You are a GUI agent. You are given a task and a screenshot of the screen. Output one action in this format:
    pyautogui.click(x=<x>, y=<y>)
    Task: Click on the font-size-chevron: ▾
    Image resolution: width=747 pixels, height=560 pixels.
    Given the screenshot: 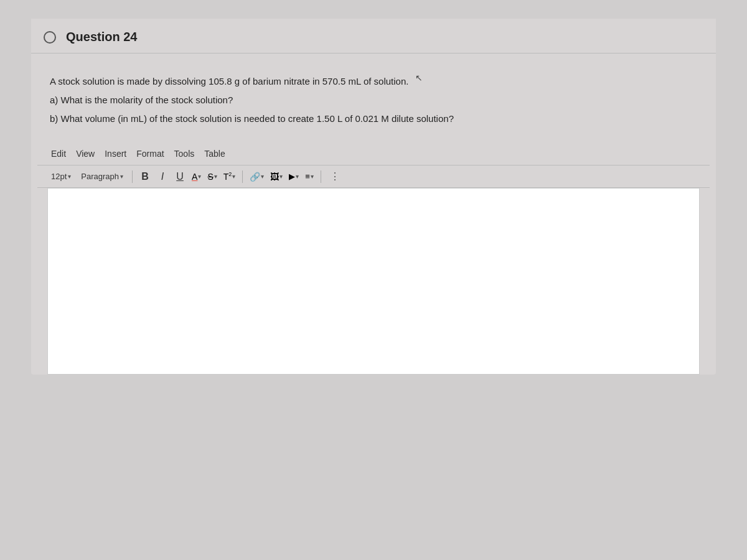 What is the action you would take?
    pyautogui.click(x=70, y=177)
    